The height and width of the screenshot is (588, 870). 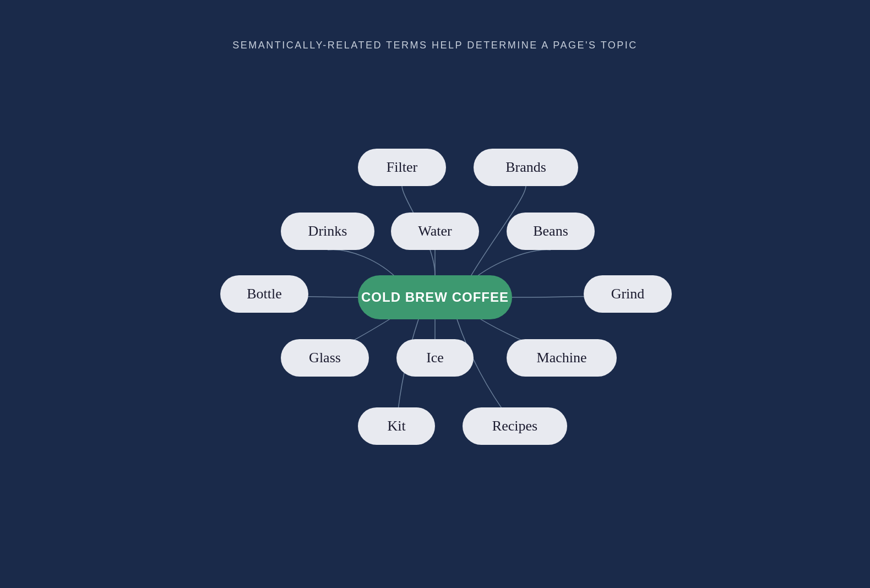 What do you see at coordinates (435, 297) in the screenshot?
I see `center-node: COLD BREW COFFEE` at bounding box center [435, 297].